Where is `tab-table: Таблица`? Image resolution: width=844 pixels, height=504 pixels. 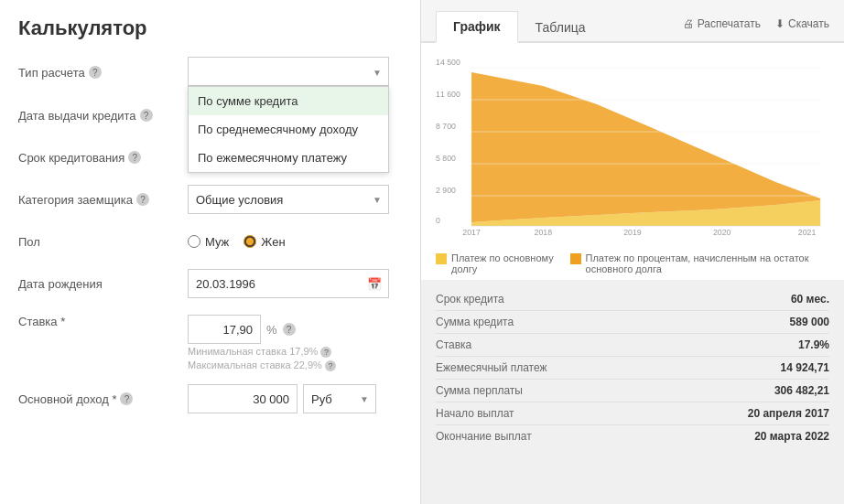 tab-table: Таблица is located at coordinates (560, 27).